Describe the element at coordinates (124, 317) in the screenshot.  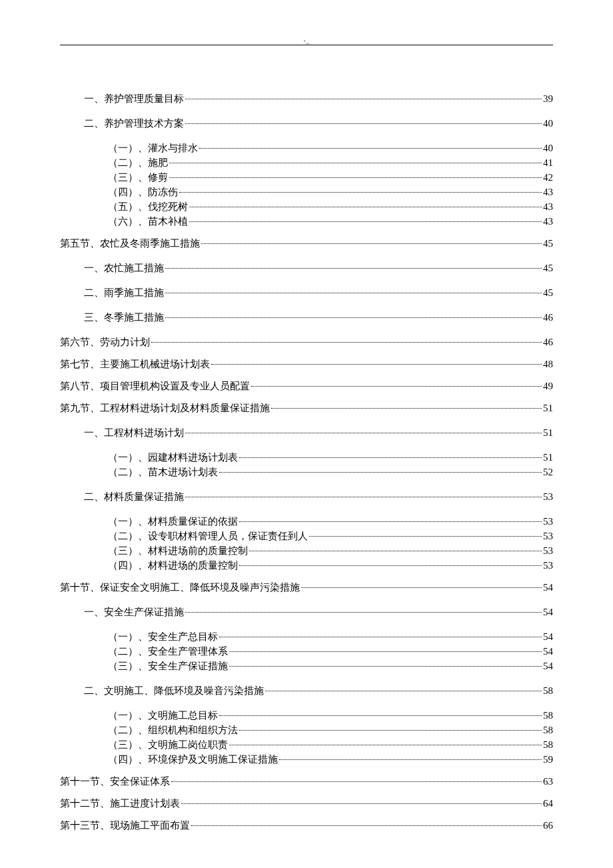
I see `toc-label: 三、冬季施工措施` at that location.